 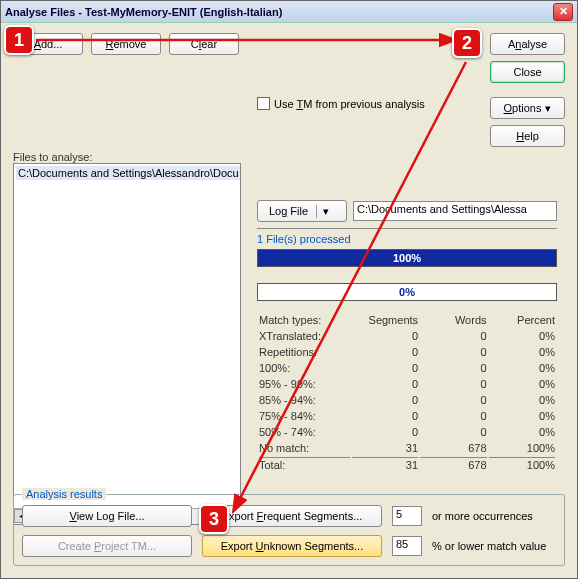 I want to click on stats-table: Match types: Segments Words Percent XTra…, so click(x=407, y=392).